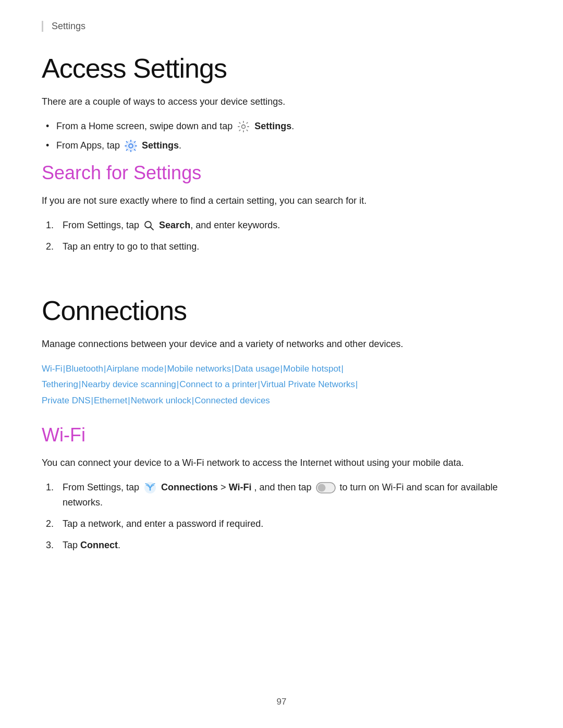 The width and height of the screenshot is (563, 728). Describe the element at coordinates (282, 435) in the screenshot. I see `wifi-title: Wi-Fi` at that location.